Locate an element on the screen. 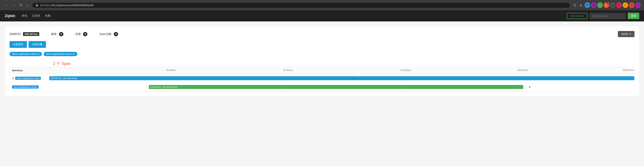 The width and height of the screenshot is (644, 166). time-marker-3: 123.016ms is located at coordinates (406, 70).